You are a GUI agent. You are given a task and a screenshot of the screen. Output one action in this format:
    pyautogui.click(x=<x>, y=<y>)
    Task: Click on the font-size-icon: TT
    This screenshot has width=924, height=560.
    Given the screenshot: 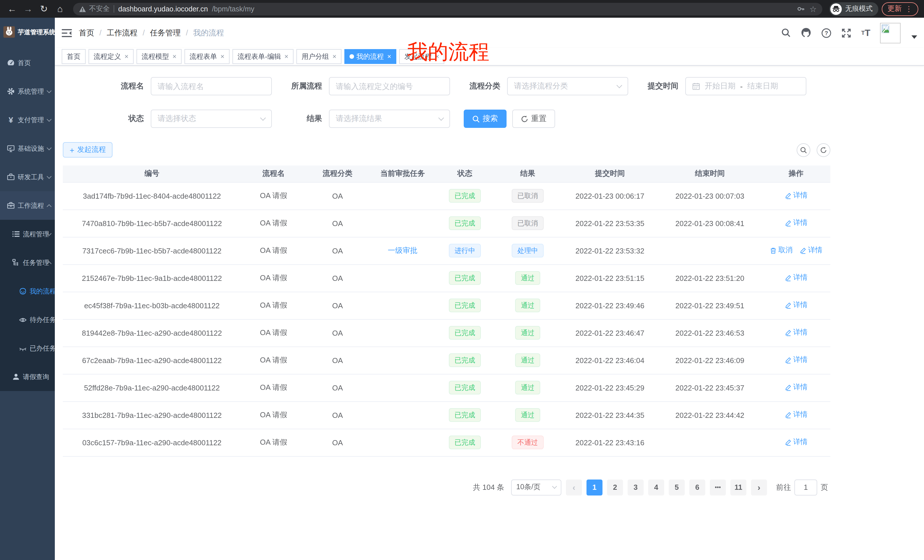 What is the action you would take?
    pyautogui.click(x=866, y=33)
    